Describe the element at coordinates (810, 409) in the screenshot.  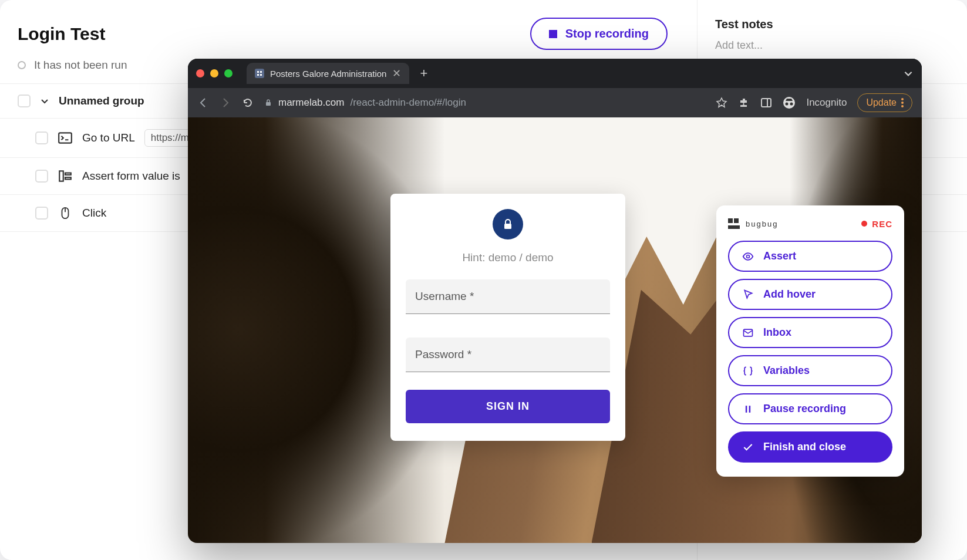
I see `pause-recording-button: Pause recording` at that location.